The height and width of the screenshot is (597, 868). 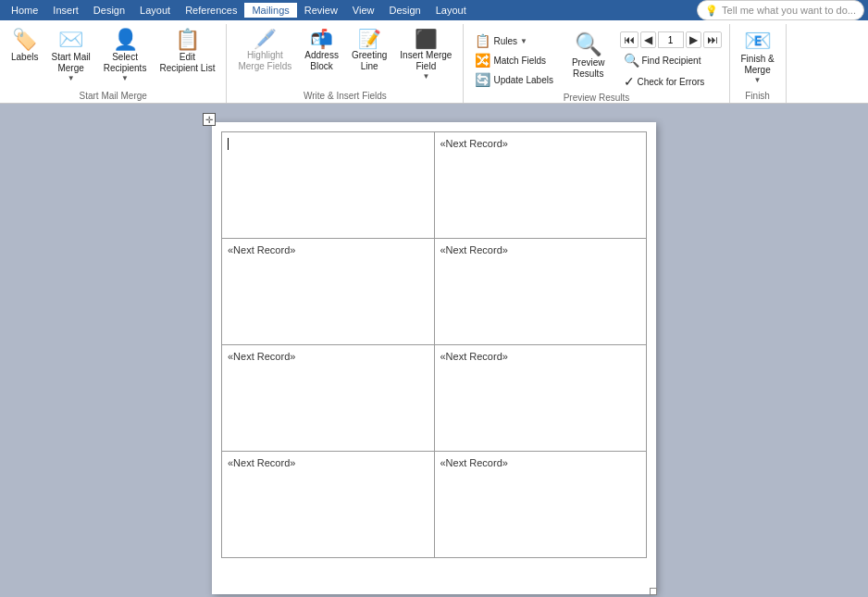 I want to click on menu-layout2: Layout, so click(x=452, y=10).